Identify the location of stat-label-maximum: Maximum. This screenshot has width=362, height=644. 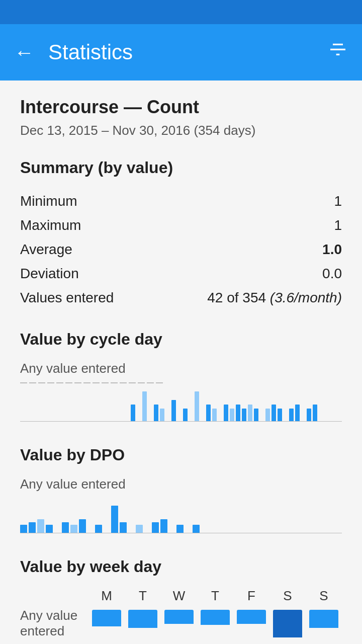
(86, 225).